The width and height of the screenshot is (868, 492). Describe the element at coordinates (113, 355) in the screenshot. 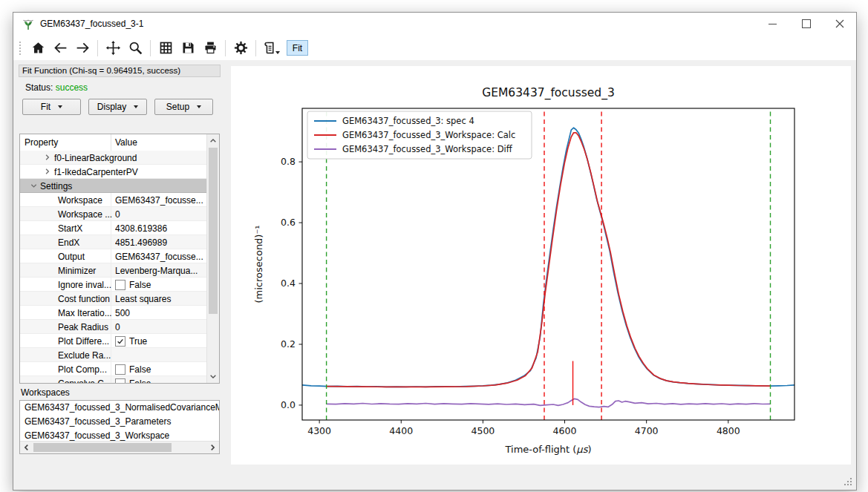

I see `property-row: Exclude Ra...` at that location.